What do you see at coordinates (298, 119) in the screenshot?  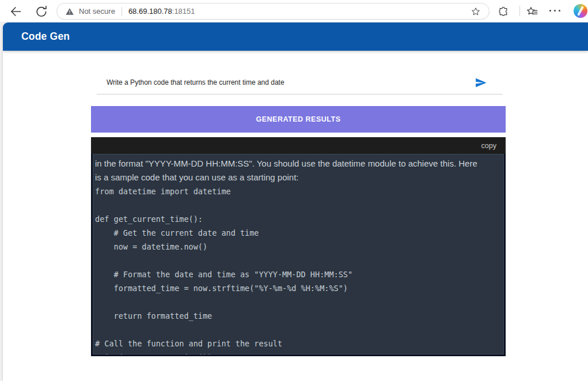 I see `banner-label: GENERATED RESULTS` at bounding box center [298, 119].